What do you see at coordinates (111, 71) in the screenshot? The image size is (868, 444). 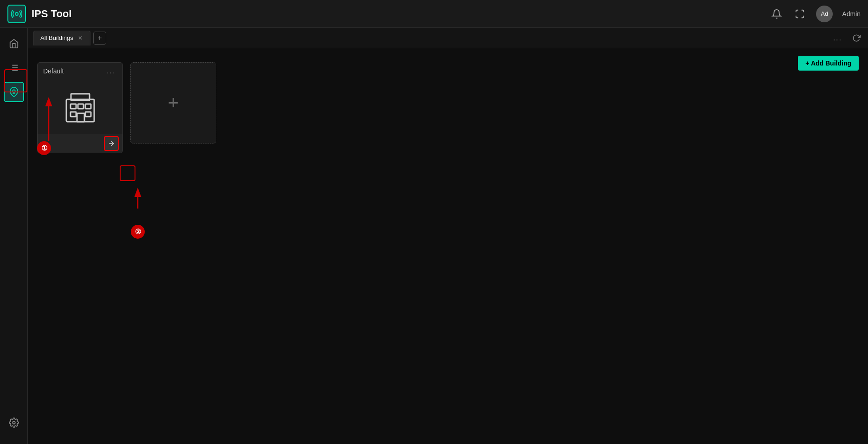 I see `card-menu-button: ...` at bounding box center [111, 71].